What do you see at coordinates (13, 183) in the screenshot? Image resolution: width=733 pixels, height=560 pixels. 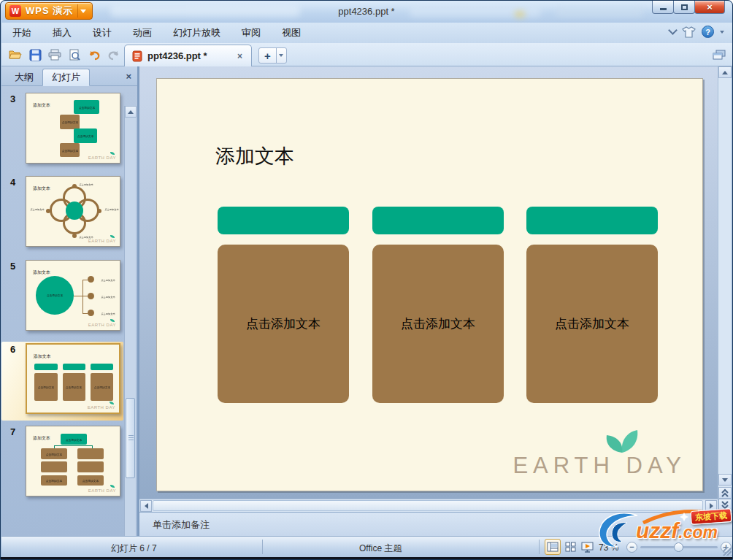 I see `slide-number: 4` at bounding box center [13, 183].